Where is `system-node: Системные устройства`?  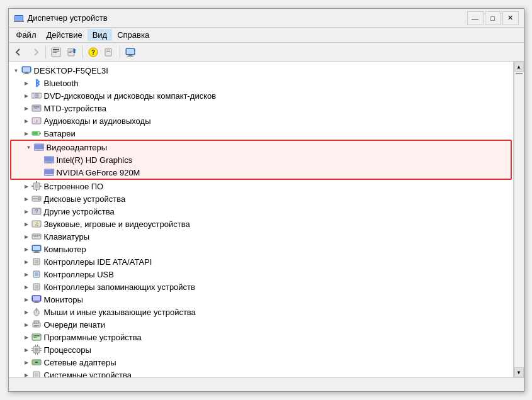 system-node: Системные устройства is located at coordinates (261, 373).